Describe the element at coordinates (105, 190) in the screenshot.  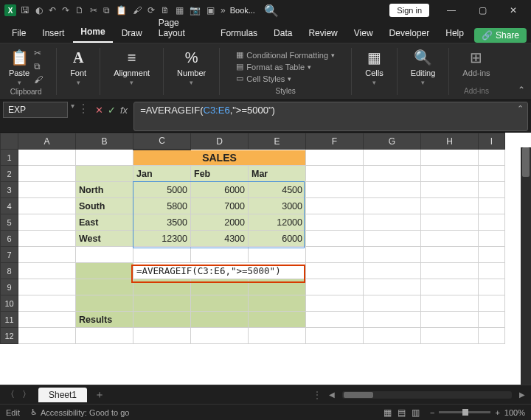
I see `cell-B3: North` at that location.